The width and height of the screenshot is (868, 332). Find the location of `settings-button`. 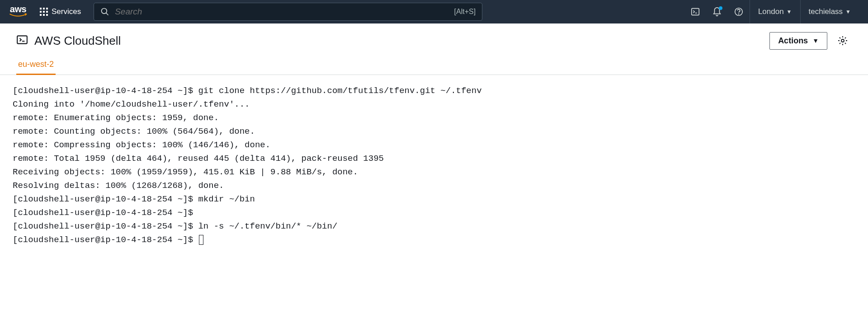

settings-button is located at coordinates (843, 41).